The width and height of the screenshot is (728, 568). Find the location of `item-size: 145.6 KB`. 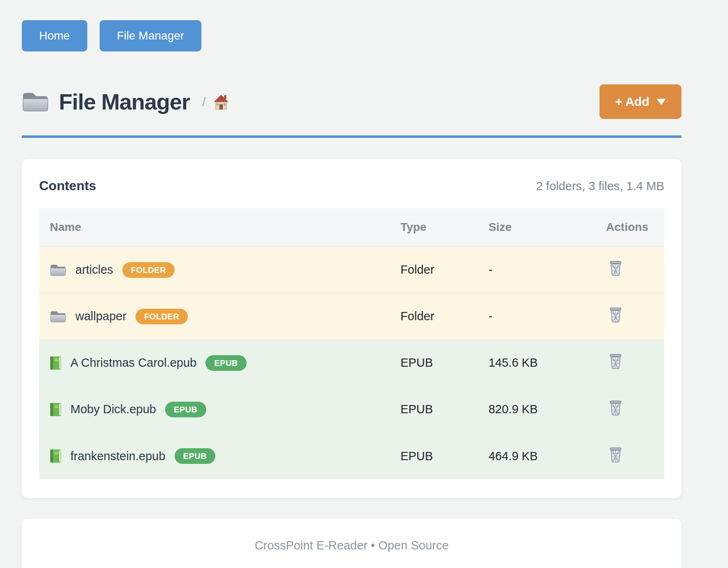

item-size: 145.6 KB is located at coordinates (547, 363).